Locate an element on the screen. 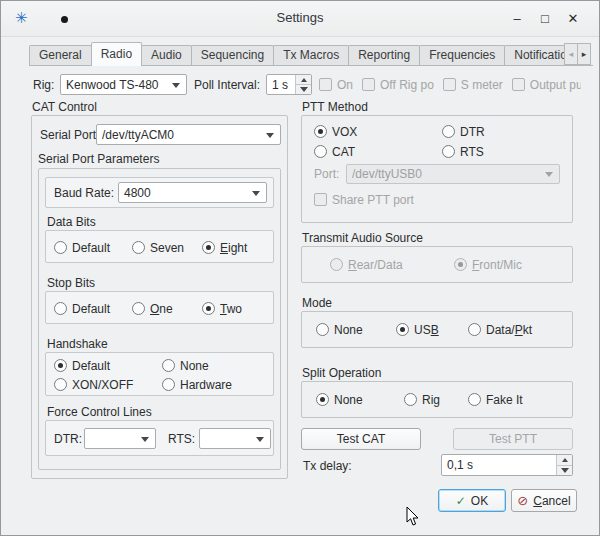  baud-rate-box: Baud Rate: 4800 is located at coordinates (160, 192).